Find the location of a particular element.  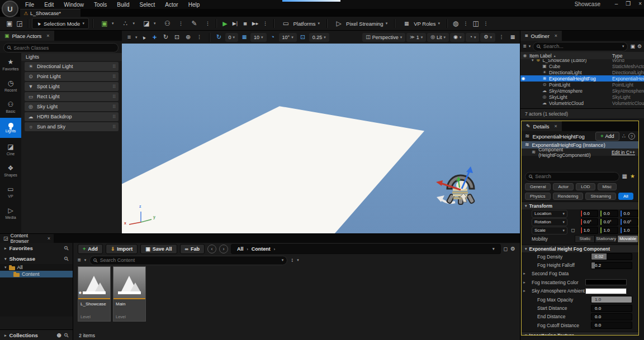

select-tool-icon: ▲ is located at coordinates (144, 37).